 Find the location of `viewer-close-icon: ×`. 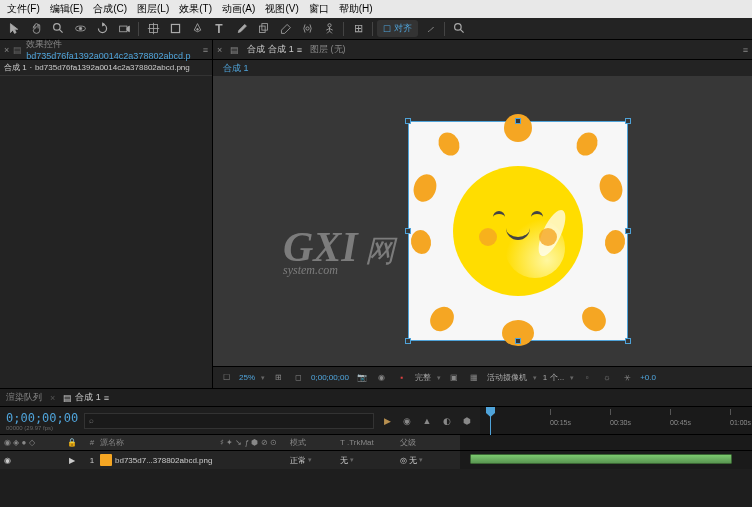

viewer-close-icon: × is located at coordinates (220, 50).